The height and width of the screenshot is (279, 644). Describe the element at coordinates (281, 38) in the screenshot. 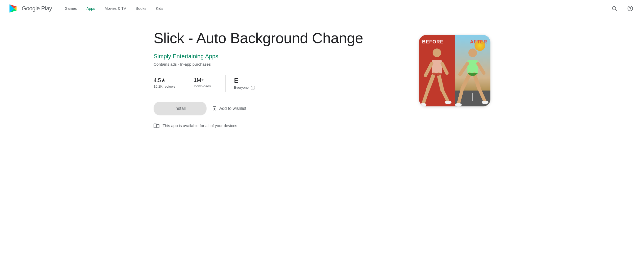

I see `app-title: Slick - Auto Background Change` at that location.